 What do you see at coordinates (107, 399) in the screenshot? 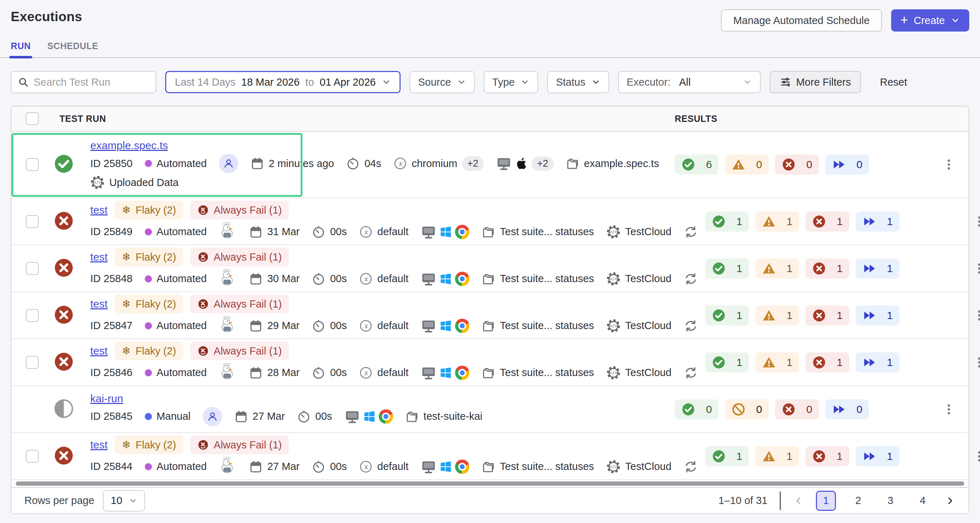
I see `run-name-link: kai-run` at bounding box center [107, 399].